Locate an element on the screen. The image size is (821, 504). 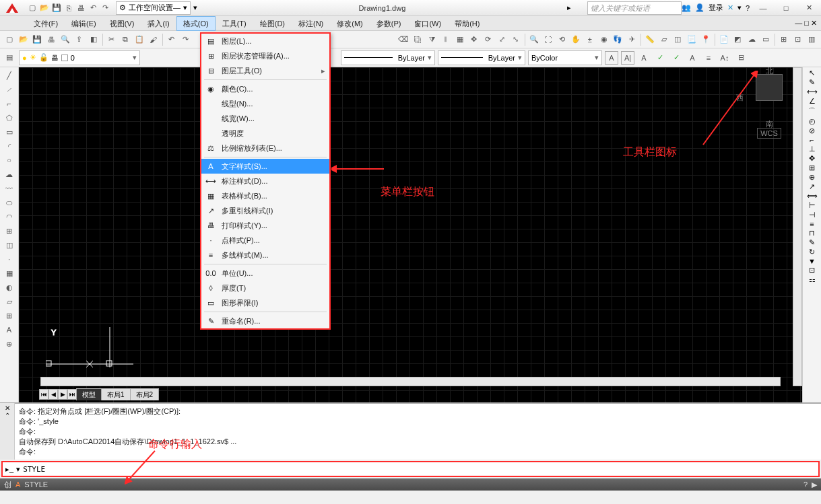
mtext-tb-icon: A is located at coordinates (612, 58).